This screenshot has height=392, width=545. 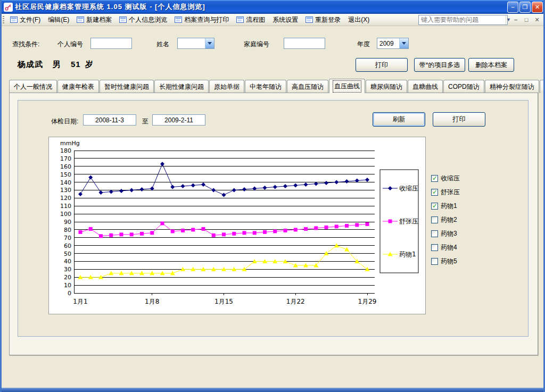 I want to click on checkbox-收缩压: 收缩压, so click(x=445, y=178).